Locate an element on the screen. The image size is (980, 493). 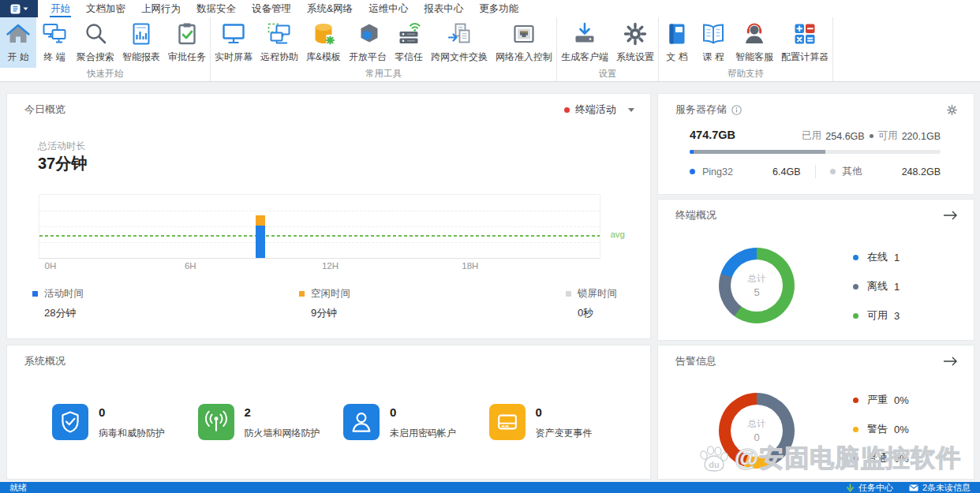
legend-item-1: 离线1 is located at coordinates (876, 286).